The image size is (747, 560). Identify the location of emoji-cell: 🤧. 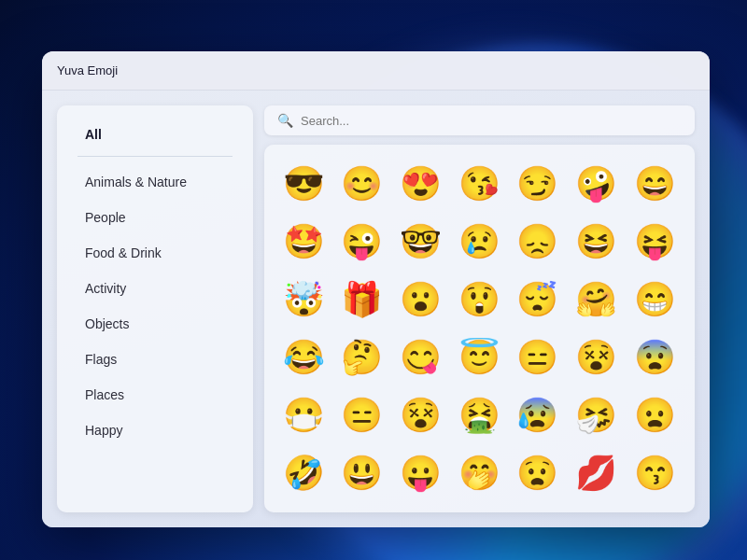
(597, 415).